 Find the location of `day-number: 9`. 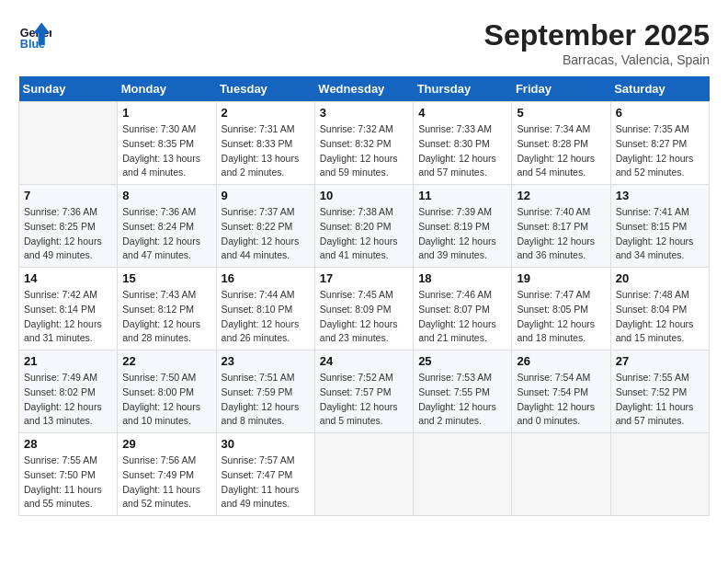

day-number: 9 is located at coordinates (266, 195).